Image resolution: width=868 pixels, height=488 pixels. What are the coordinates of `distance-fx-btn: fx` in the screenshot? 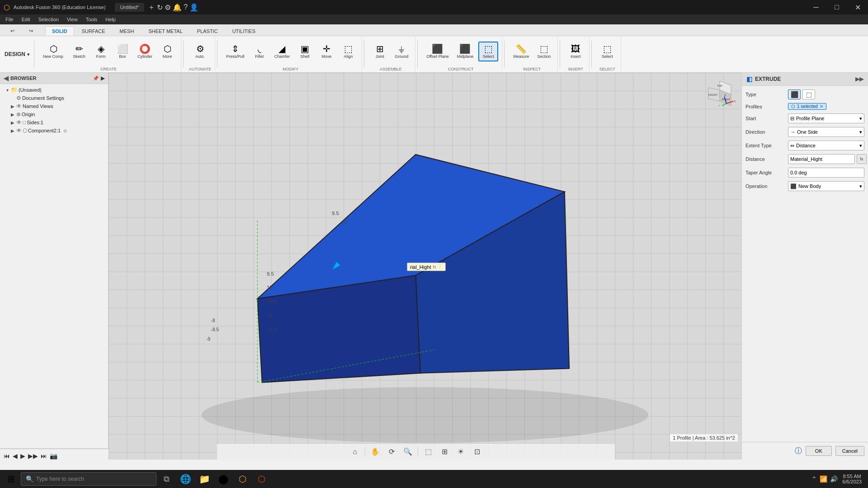 It's located at (862, 159).